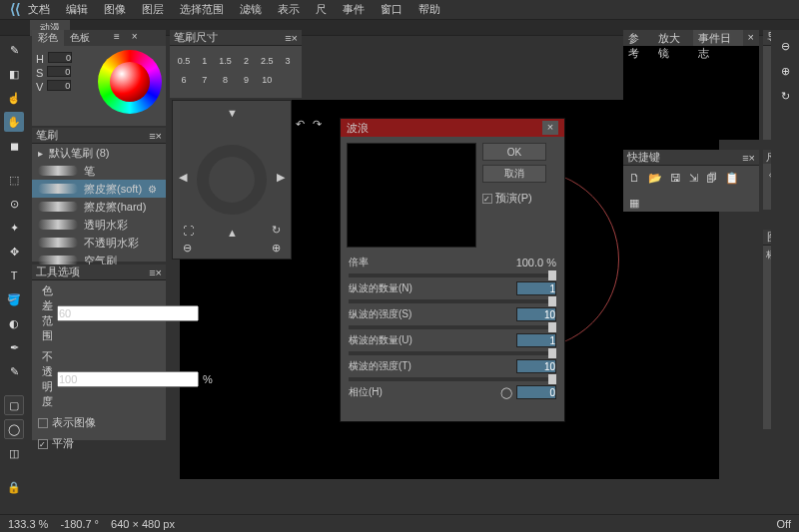 This screenshot has width=799, height=532. What do you see at coordinates (14, 405) in the screenshot?
I see `shape-rect-icon: ▢` at bounding box center [14, 405].